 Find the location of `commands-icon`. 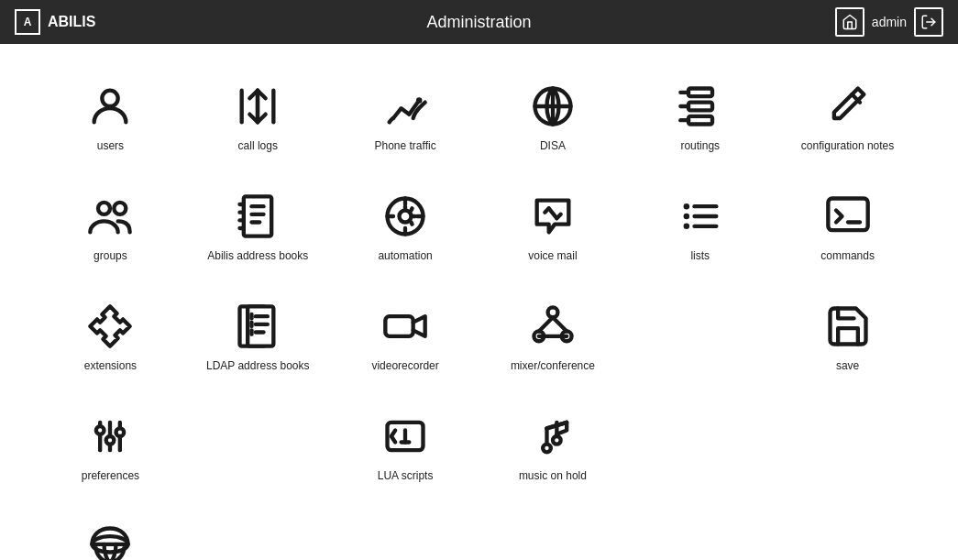

commands-icon is located at coordinates (848, 216).